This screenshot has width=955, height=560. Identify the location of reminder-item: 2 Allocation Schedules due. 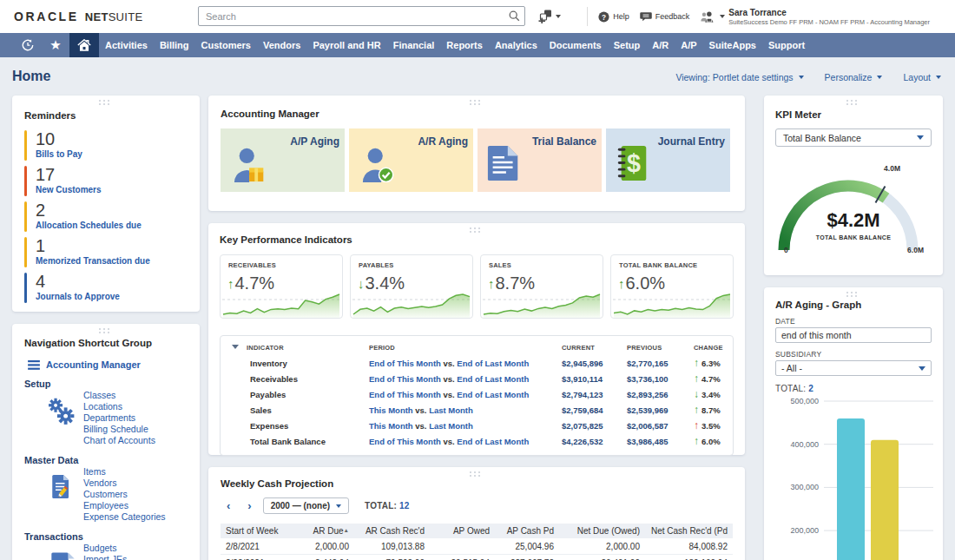
(106, 217).